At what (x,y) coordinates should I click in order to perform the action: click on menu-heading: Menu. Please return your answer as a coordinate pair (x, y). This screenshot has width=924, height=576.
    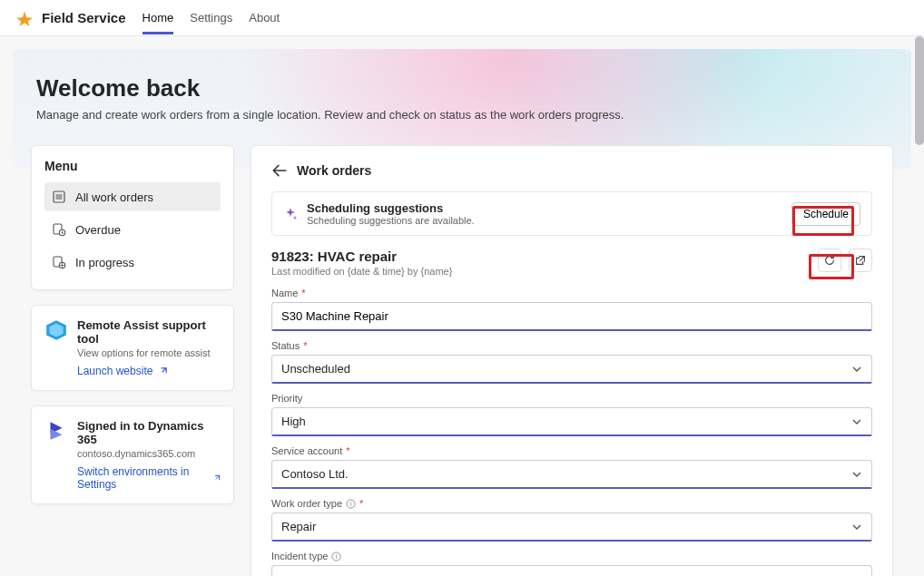
    Looking at the image, I should click on (133, 166).